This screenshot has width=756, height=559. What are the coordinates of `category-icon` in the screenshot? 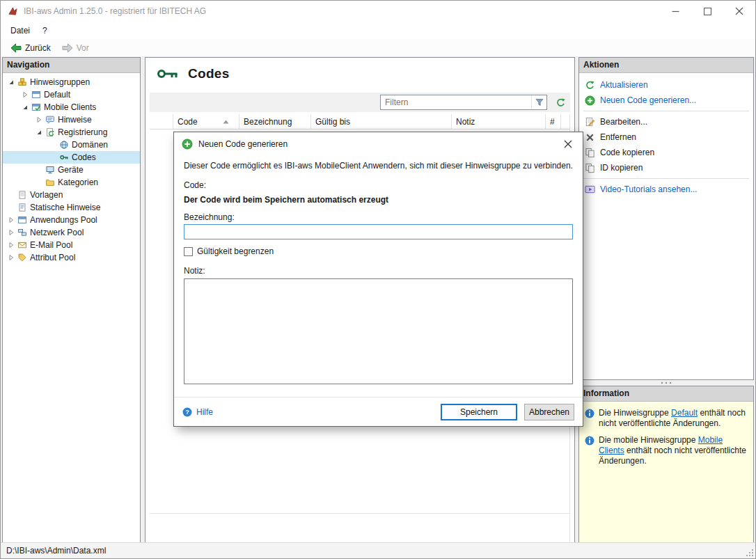 It's located at (50, 182).